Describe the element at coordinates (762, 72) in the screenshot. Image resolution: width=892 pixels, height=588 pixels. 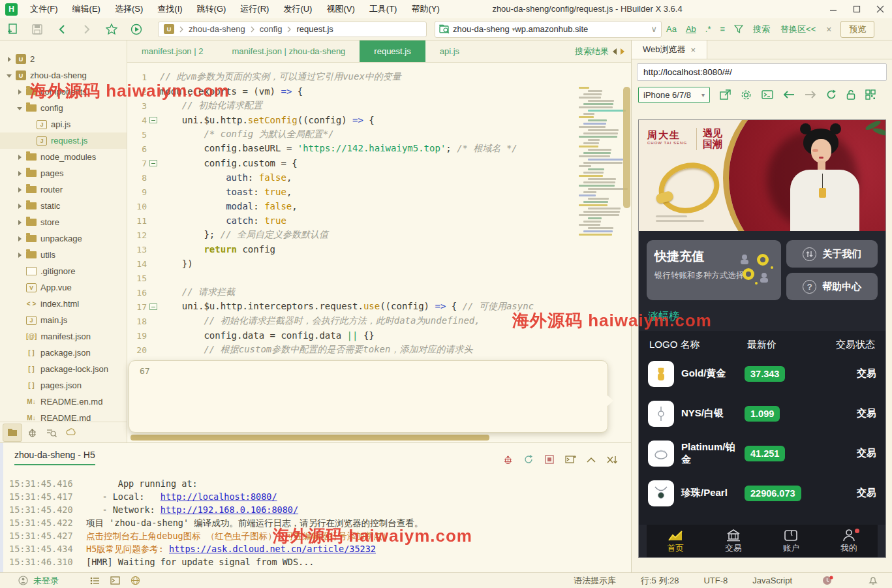
I see `address-bar` at that location.